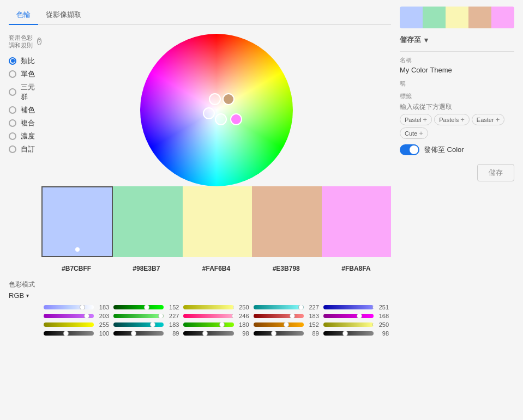 This screenshot has width=523, height=420. Describe the element at coordinates (216, 321) in the screenshot. I see `slider-rows: 183 203 255` at that location.